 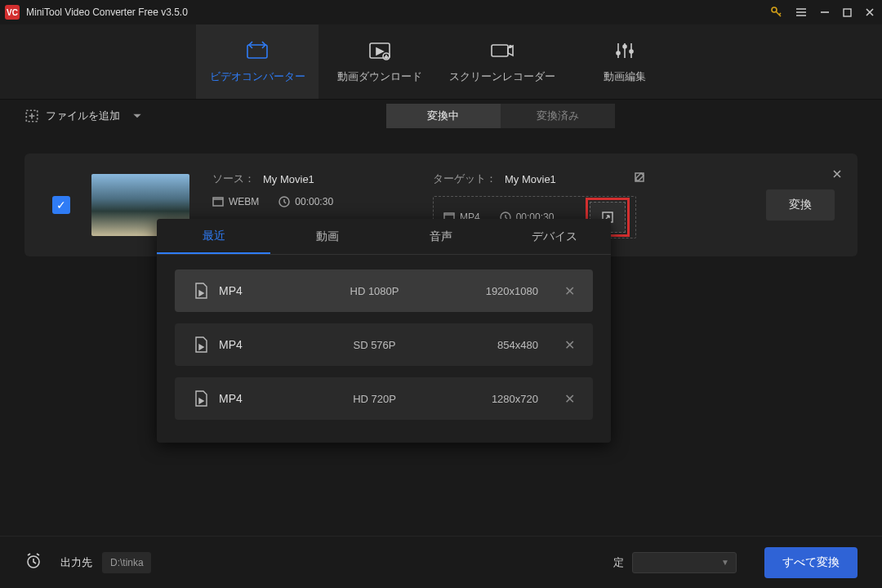 What do you see at coordinates (441, 116) in the screenshot?
I see `toolbar: ファイルを追加 変換中 変換済み` at bounding box center [441, 116].